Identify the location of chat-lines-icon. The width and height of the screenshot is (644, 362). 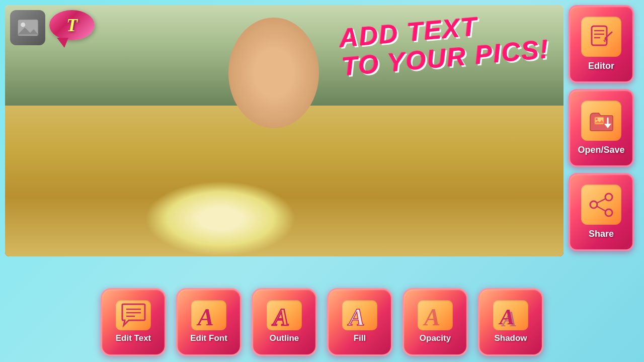
(134, 315).